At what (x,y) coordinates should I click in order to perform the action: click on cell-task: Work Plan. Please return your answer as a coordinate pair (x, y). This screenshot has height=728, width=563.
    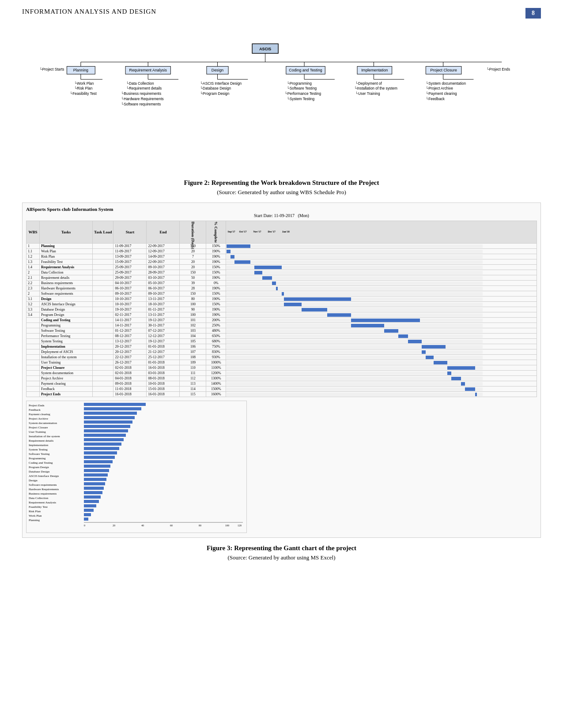
    Looking at the image, I should click on (66, 251).